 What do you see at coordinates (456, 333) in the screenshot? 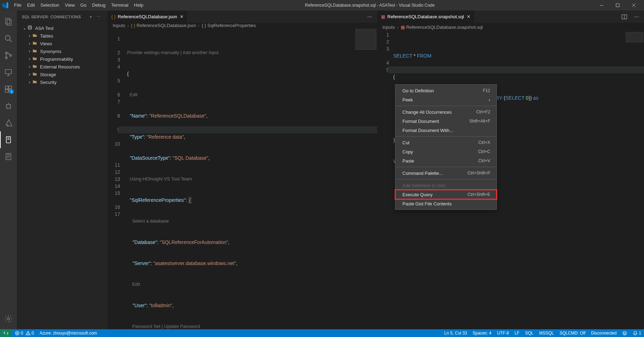
I see `cursor-position: Ln 5, Col 33` at bounding box center [456, 333].